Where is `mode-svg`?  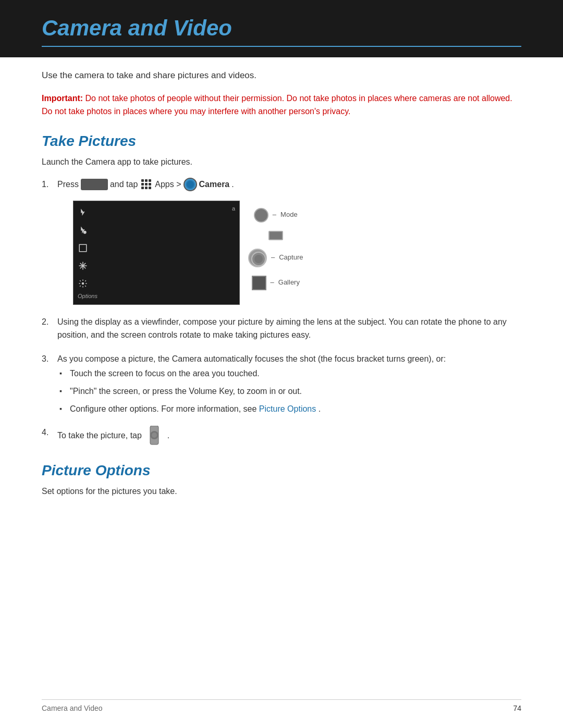 mode-svg is located at coordinates (83, 248).